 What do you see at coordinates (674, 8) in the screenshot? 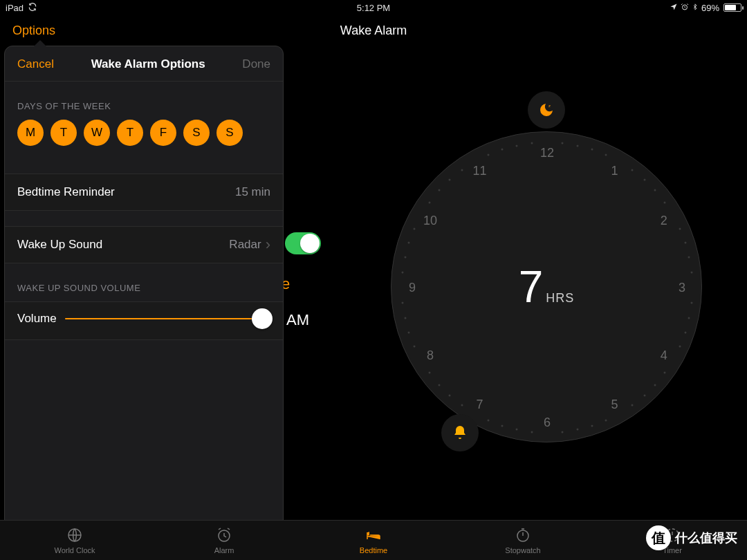
I see `location-icon` at bounding box center [674, 8].